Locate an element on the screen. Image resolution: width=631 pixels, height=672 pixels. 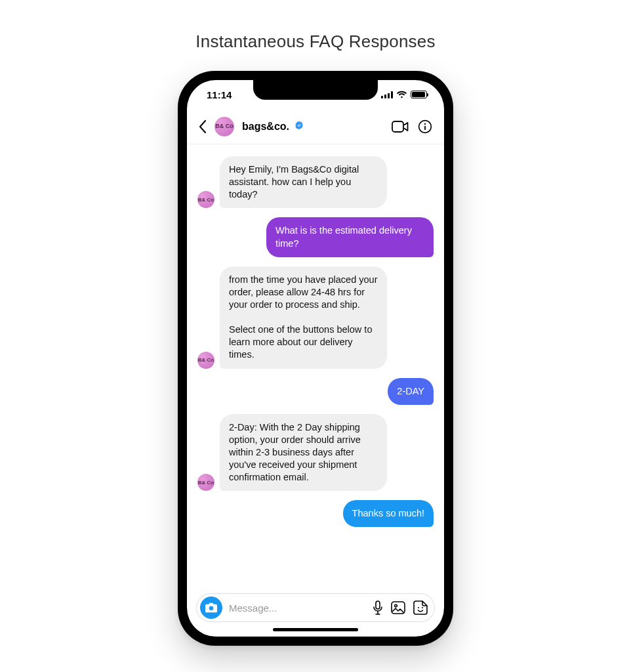
gallery-button is located at coordinates (398, 608).